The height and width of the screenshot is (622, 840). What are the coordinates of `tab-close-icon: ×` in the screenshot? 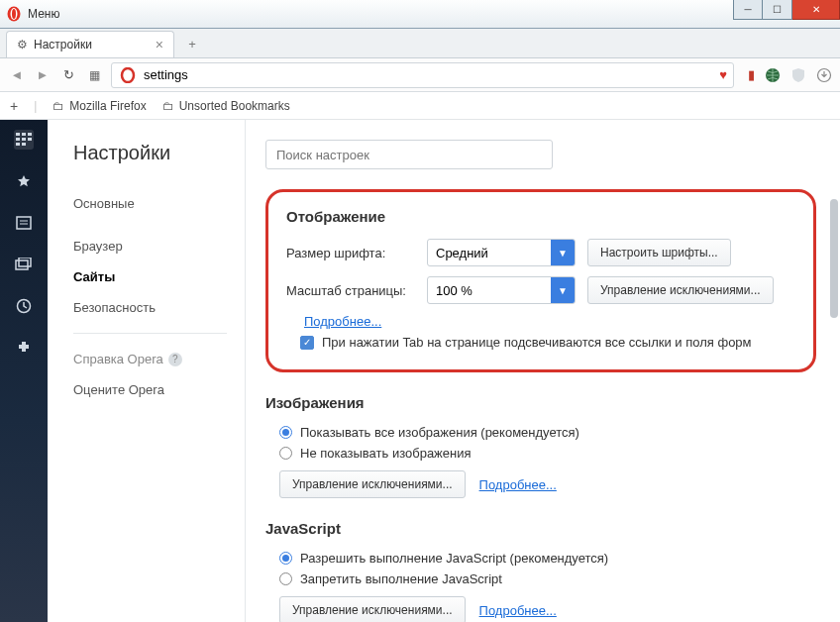 It's located at (159, 45).